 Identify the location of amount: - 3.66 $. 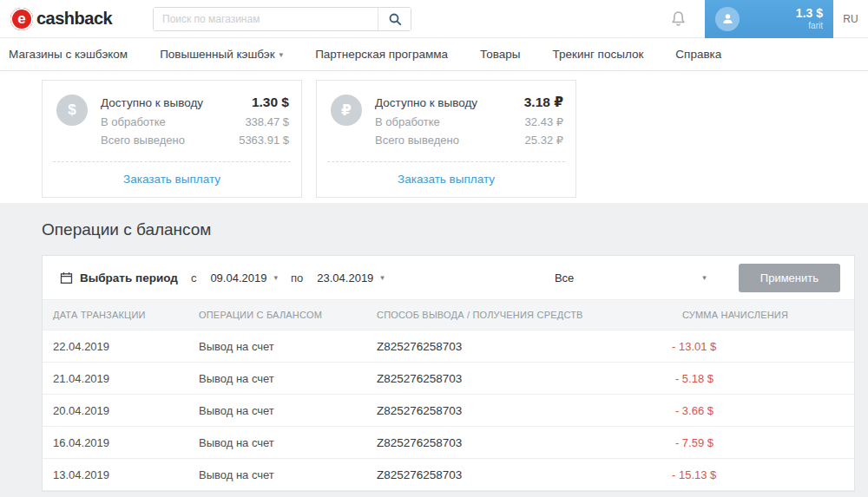
(763, 411).